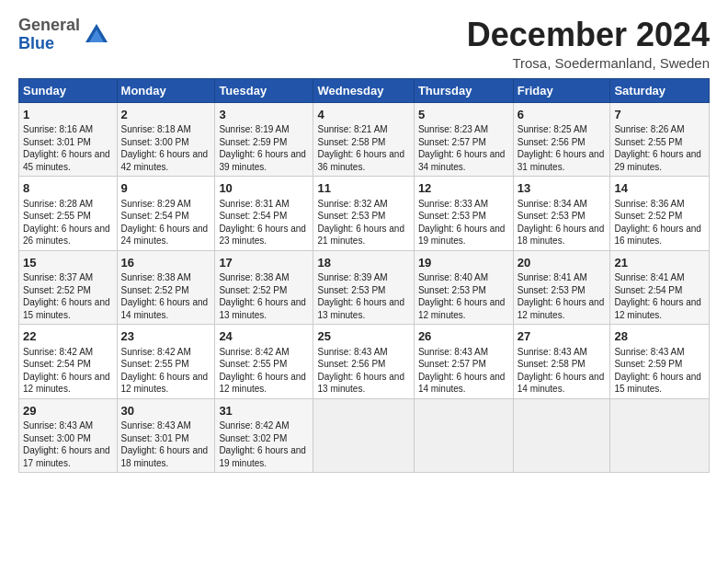  What do you see at coordinates (156, 278) in the screenshot?
I see `sunrise: Sunrise: 8:38 AM` at bounding box center [156, 278].